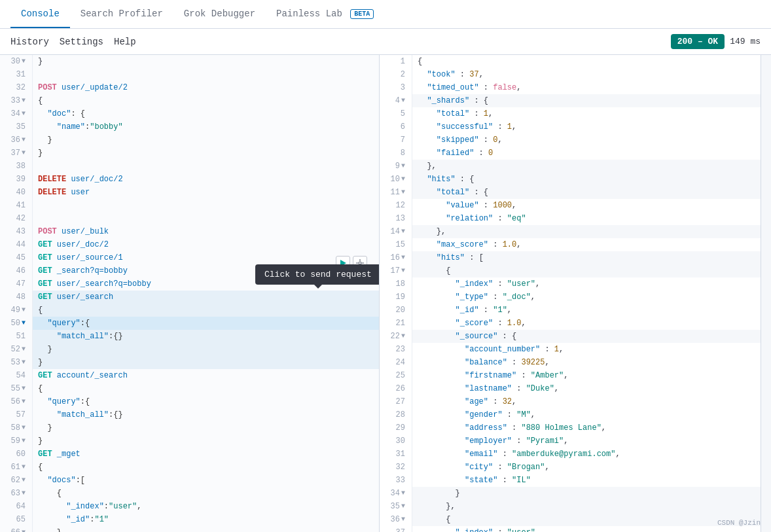 This screenshot has width=771, height=532. Describe the element at coordinates (206, 349) in the screenshot. I see `code-line-52: }` at that location.